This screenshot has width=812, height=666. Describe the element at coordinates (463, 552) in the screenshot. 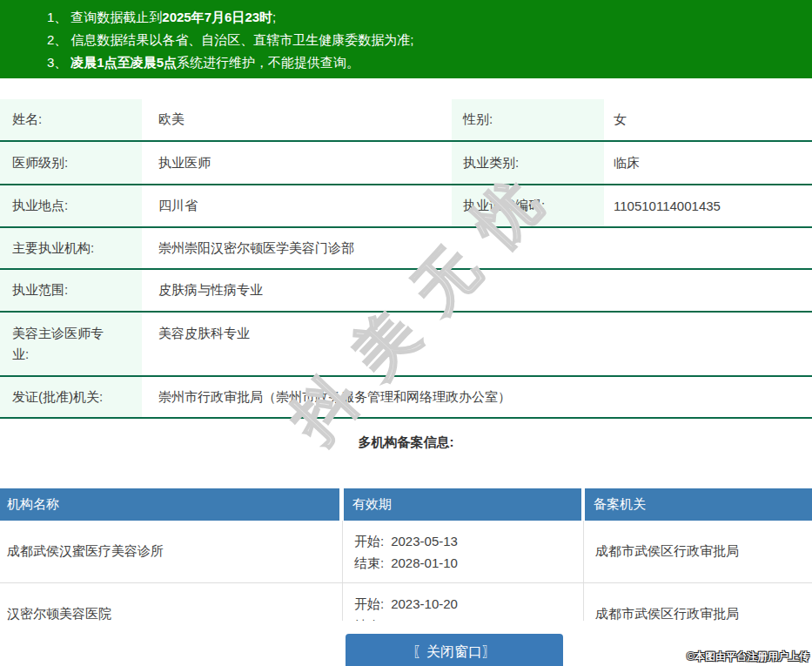

I see `record-validity: 开始:2023-05-13 结束:2028-01-10` at that location.